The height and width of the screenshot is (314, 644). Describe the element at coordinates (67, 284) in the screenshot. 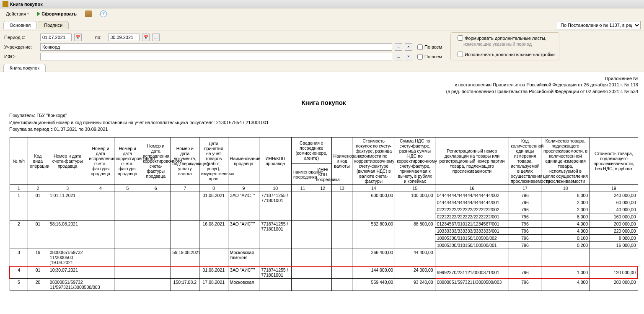

I see `cell: 08000851/5973211/5973211/3000500/003` at that location.